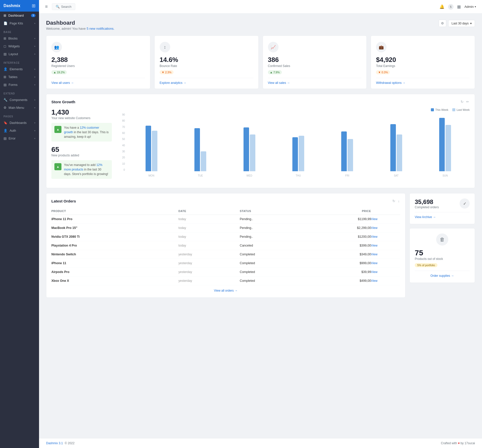 The height and width of the screenshot is (448, 482). Describe the element at coordinates (82, 132) in the screenshot. I see `customers-info-box: ▲ You have a 12% customer growth in the …` at that location.